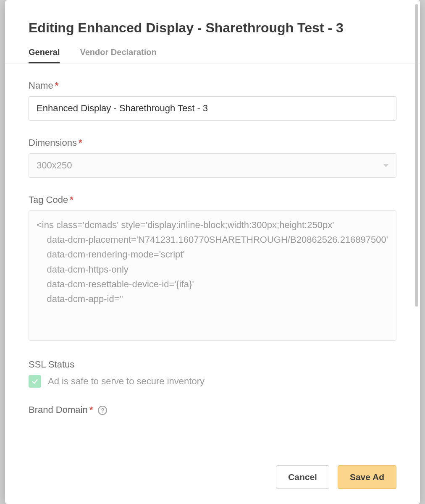  I want to click on ssl-checkbox, so click(35, 381).